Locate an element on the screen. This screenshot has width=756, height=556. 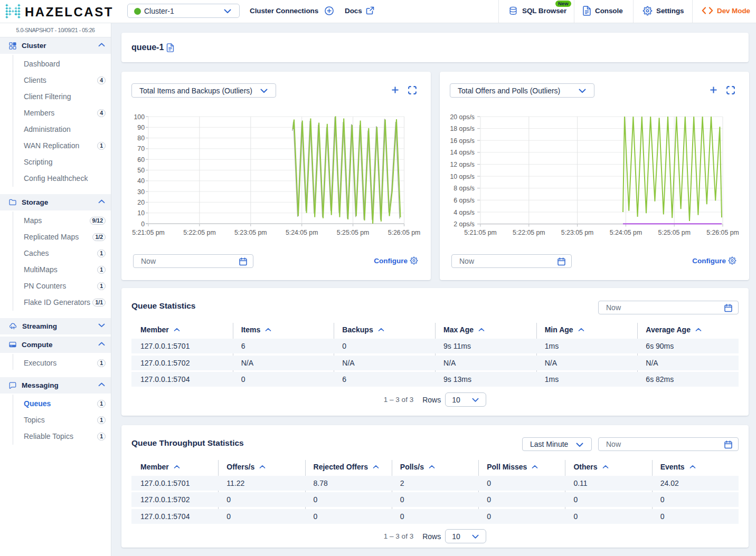
svg-text: 70 is located at coordinates (141, 149).